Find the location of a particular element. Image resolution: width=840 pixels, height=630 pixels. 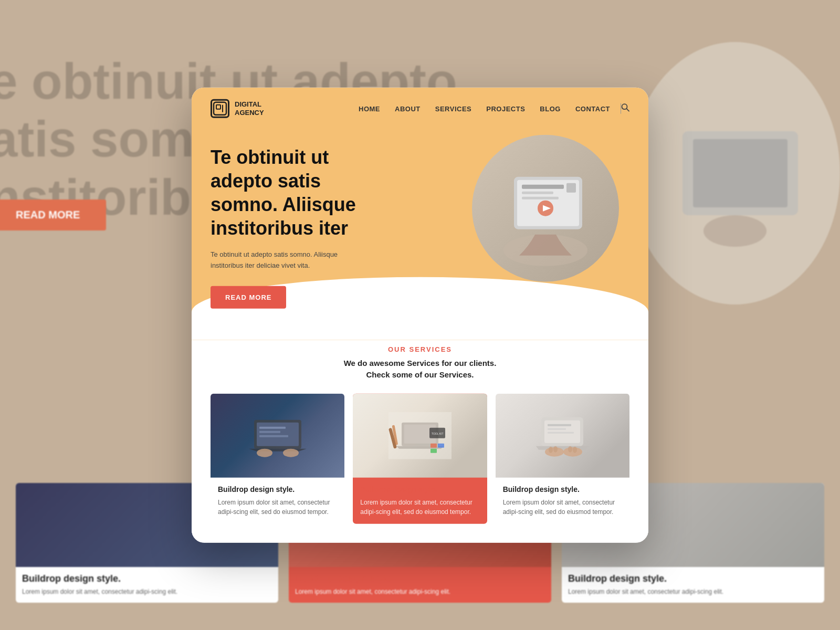

nav-blog: BLOG is located at coordinates (550, 108).